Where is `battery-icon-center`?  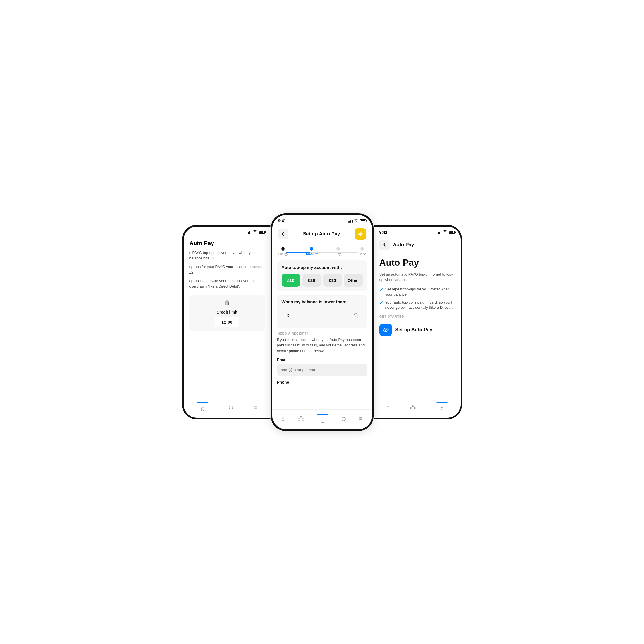 battery-icon-center is located at coordinates (363, 221).